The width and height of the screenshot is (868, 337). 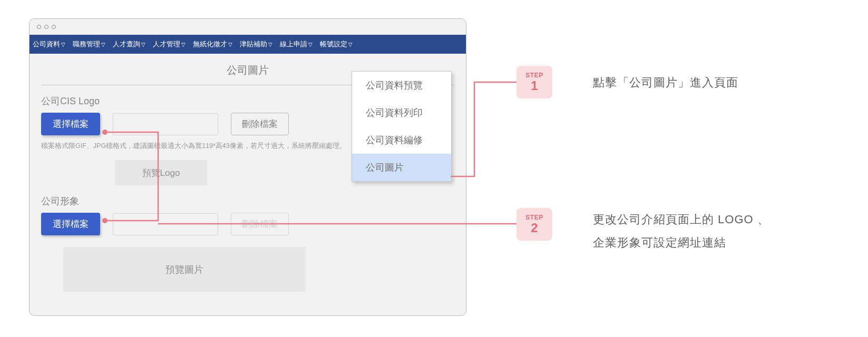 I want to click on dropdown-item-image: 公司圖片, so click(x=402, y=167).